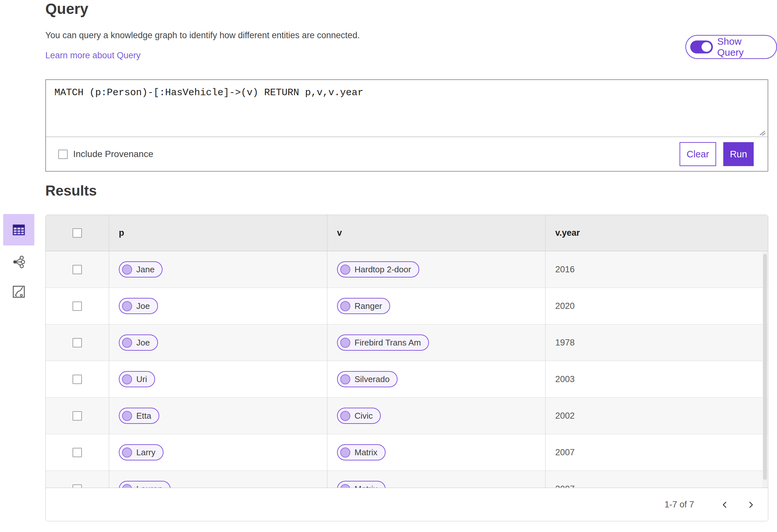 The width and height of the screenshot is (777, 532). I want to click on table-scrollbar, so click(765, 369).